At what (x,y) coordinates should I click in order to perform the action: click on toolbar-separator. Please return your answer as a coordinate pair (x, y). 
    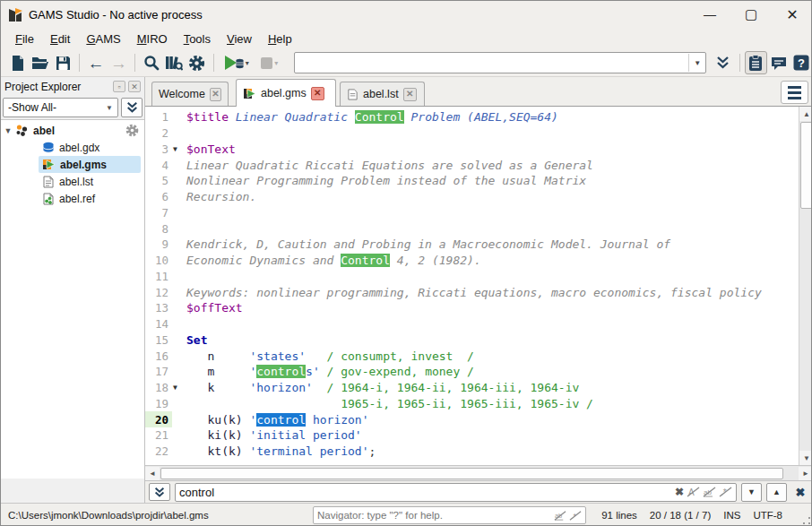
    Looking at the image, I should click on (134, 63).